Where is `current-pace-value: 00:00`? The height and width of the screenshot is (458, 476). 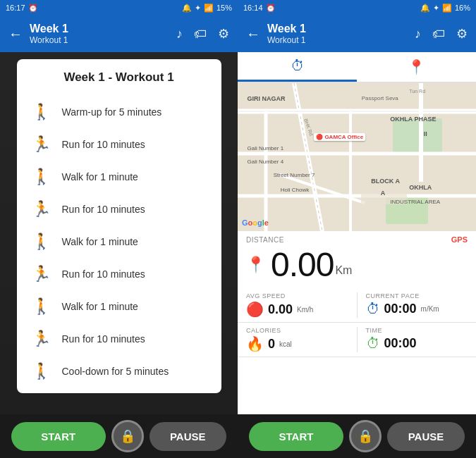 current-pace-value: 00:00 is located at coordinates (401, 309).